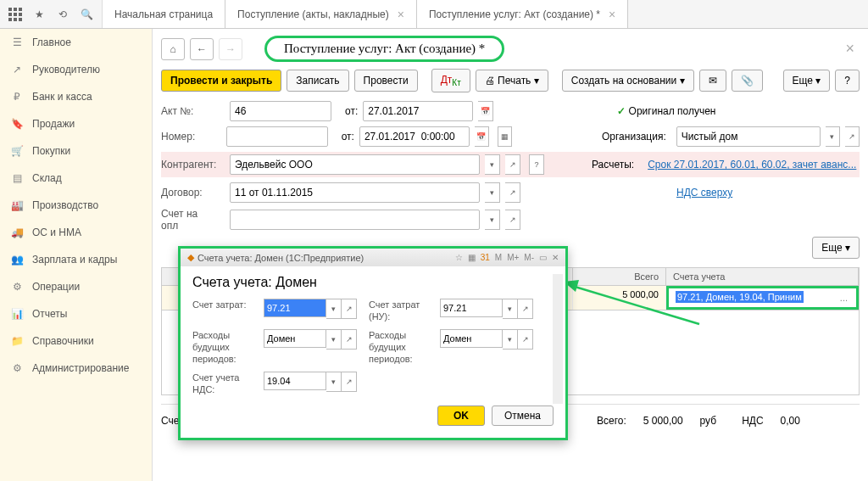 This screenshot has height=481, width=868. Describe the element at coordinates (558, 339) in the screenshot. I see `dialog-scrollbar` at that location.